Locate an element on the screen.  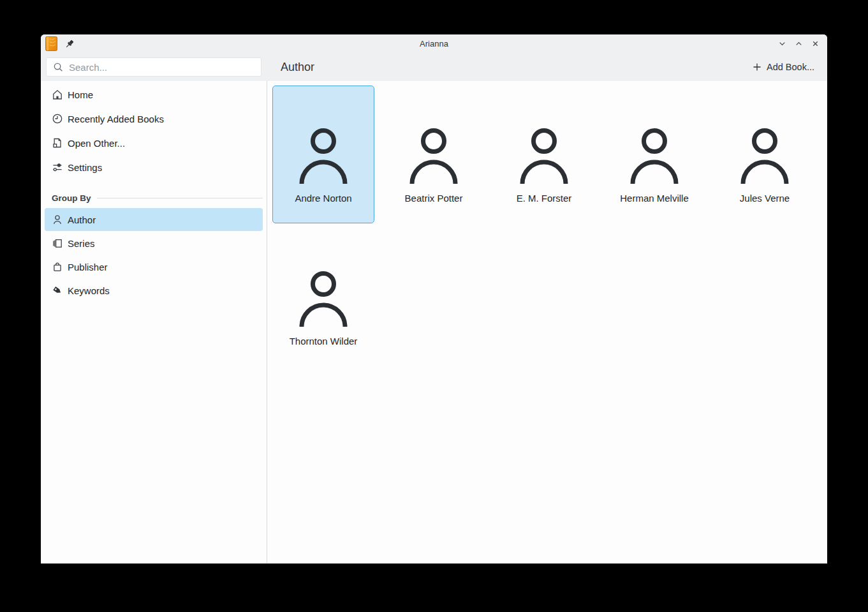
pushpin-icon is located at coordinates (70, 44).